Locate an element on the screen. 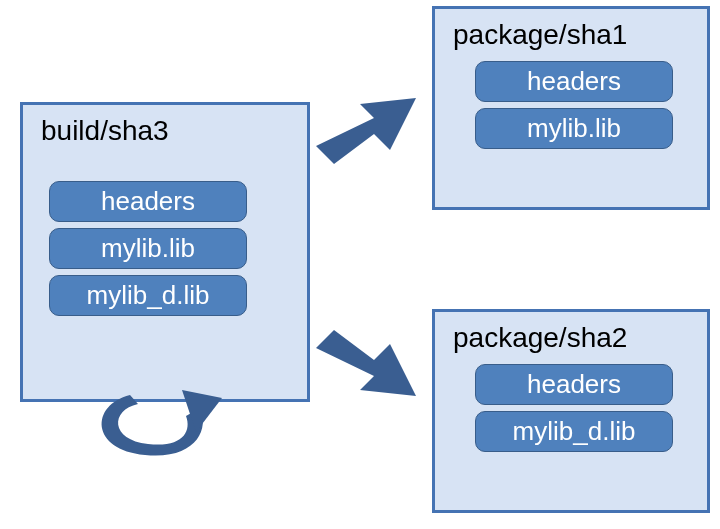 Image resolution: width=720 pixels, height=529 pixels. build-title: build/sha3 is located at coordinates (165, 128).